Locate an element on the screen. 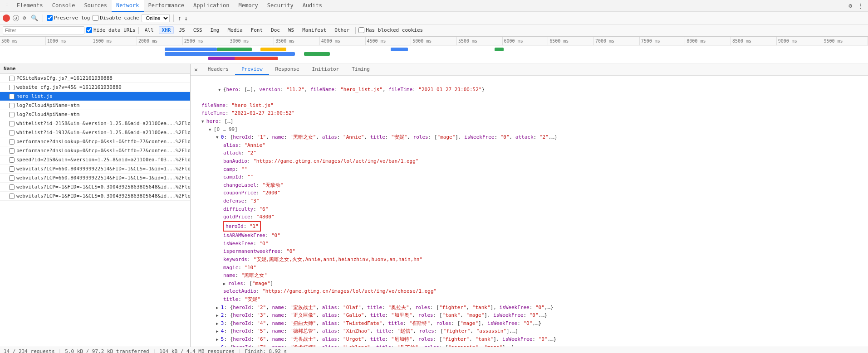 The image size is (868, 353). array-range-collapse is located at coordinates (211, 130).